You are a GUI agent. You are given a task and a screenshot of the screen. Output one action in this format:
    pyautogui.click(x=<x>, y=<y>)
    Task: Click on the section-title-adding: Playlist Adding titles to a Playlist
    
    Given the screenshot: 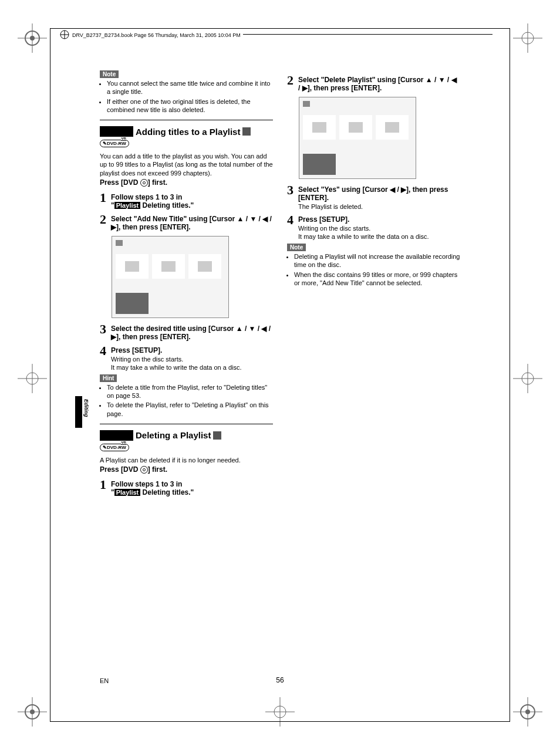 What is the action you would take?
    pyautogui.click(x=187, y=131)
    